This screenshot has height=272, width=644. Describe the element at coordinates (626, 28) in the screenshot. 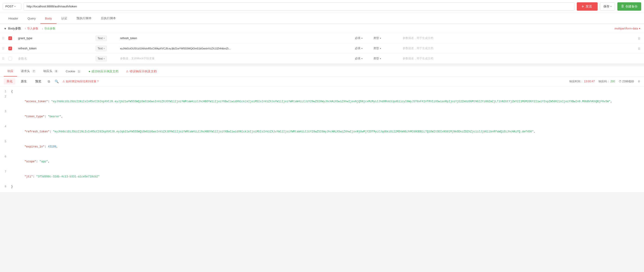

I see `form-type-label: multipart/form-data` at that location.